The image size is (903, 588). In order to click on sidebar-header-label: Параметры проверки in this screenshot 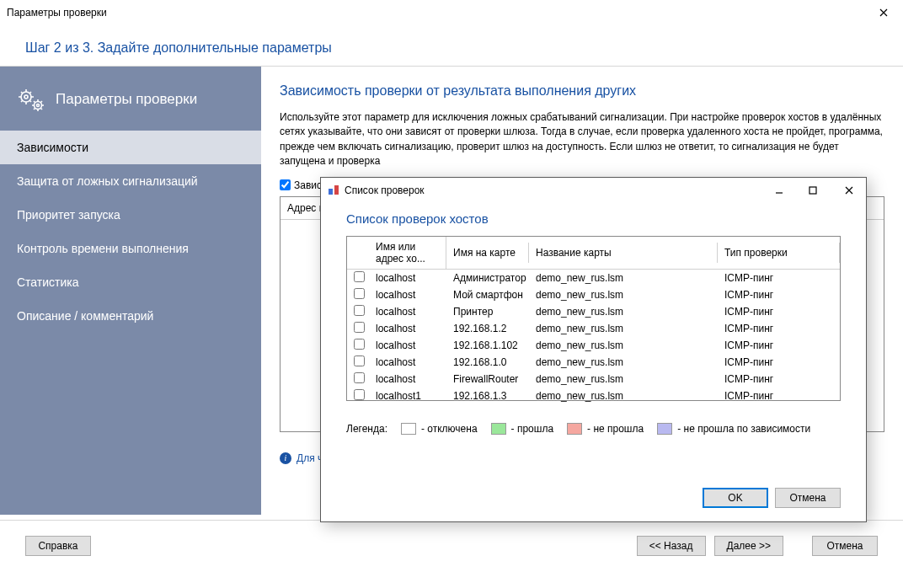, I will do `click(126, 99)`.